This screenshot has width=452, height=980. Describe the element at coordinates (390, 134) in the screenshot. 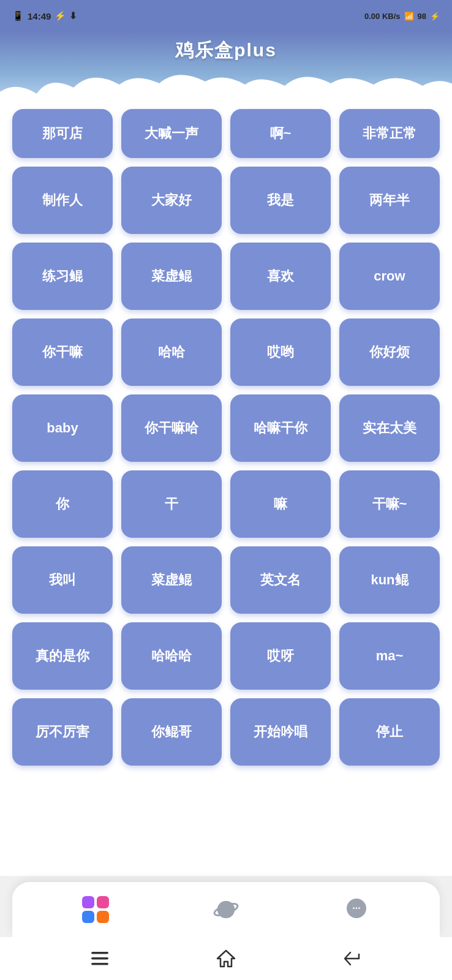

I see `btn-feichang: 非常正常` at that location.